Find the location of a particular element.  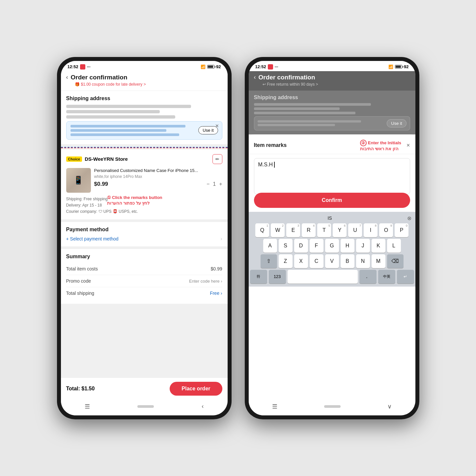

header-subtitle-2: Free returns within 90 days > is located at coordinates (293, 84).